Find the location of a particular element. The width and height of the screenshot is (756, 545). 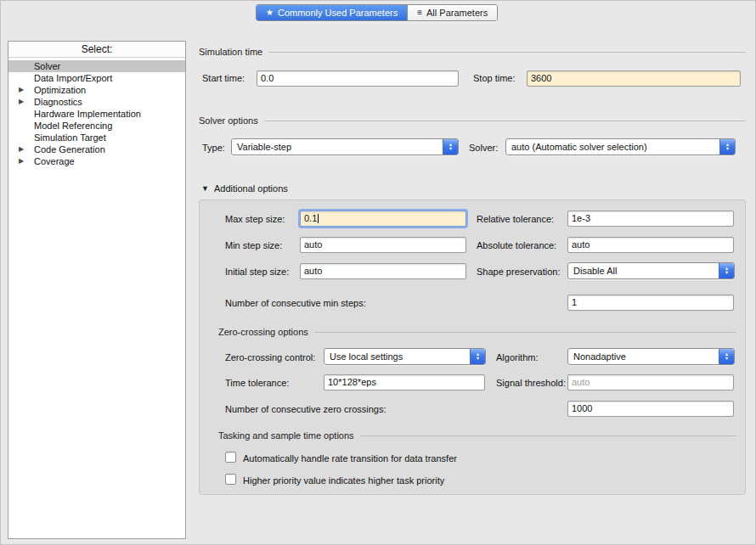

section-title: Tasking and sample time options is located at coordinates (286, 435).